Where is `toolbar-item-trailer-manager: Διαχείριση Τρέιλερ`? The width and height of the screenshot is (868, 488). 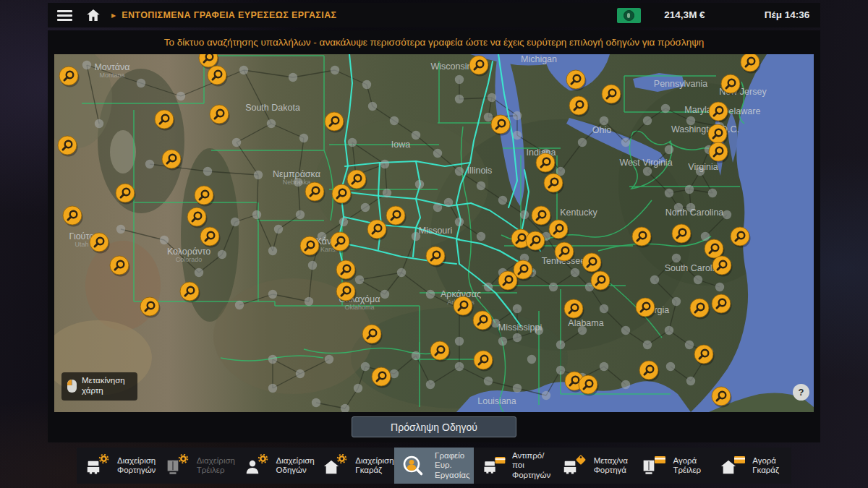
toolbar-item-trailer-manager: Διαχείριση Τρέιλερ is located at coordinates (196, 466).